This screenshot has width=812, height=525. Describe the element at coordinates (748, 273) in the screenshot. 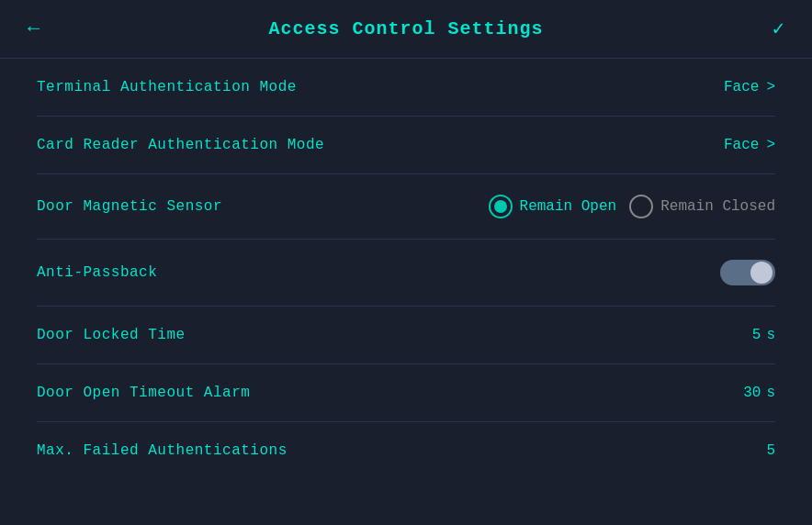

I see `toggle-switch-anti-passback` at that location.